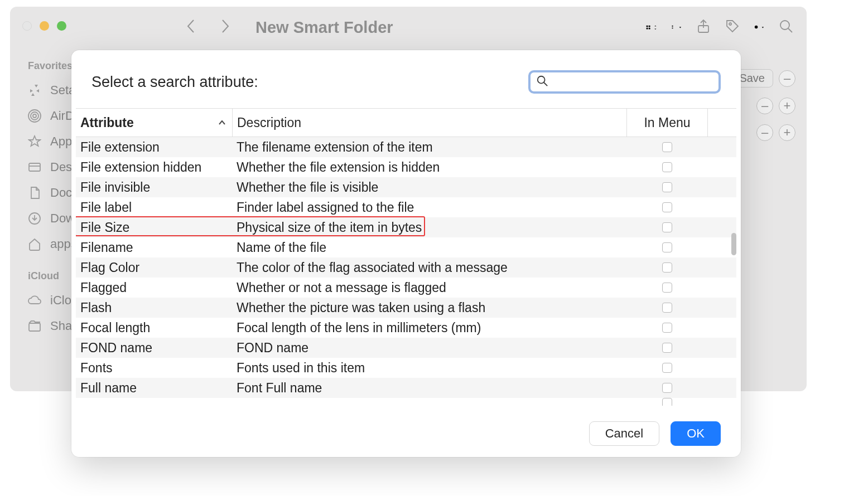  Describe the element at coordinates (154, 268) in the screenshot. I see `cell-attribute: Flag Color` at that location.